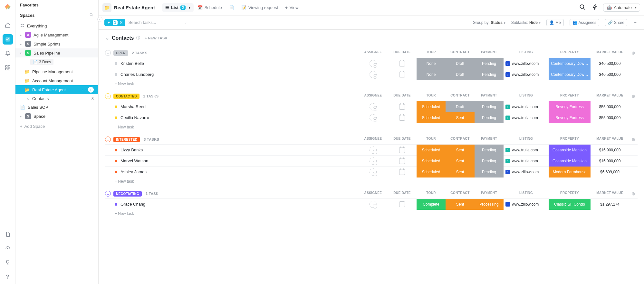  Describe the element at coordinates (57, 15) in the screenshot. I see `spaces-section: Spaces` at that location.